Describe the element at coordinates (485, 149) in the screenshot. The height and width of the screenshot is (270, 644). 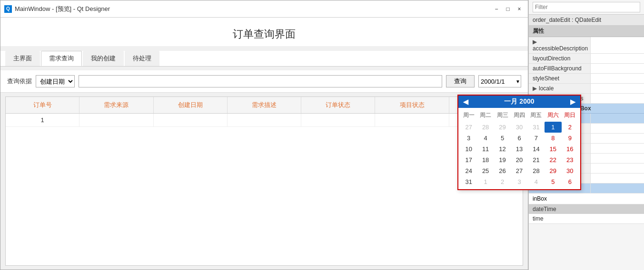
I see `cal-day: 11` at that location.